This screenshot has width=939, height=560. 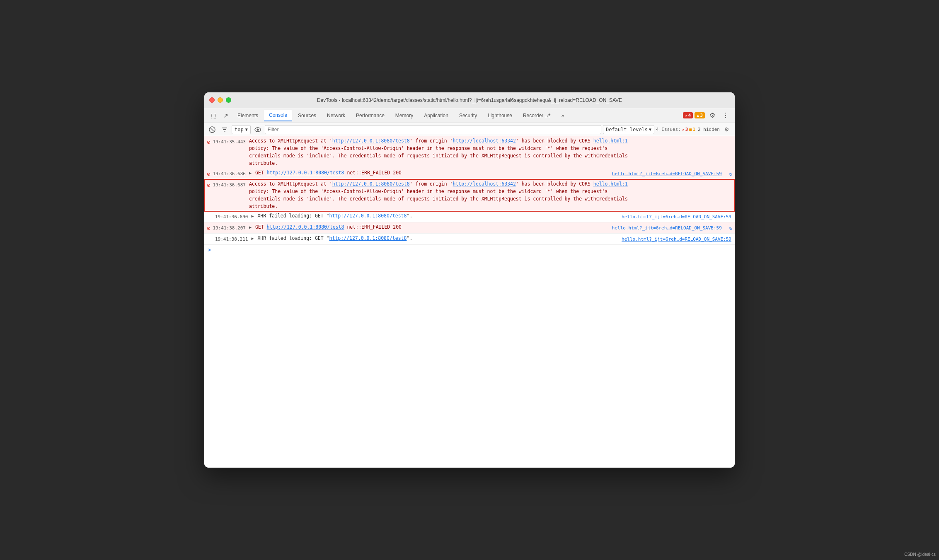 I want to click on minimize-button, so click(x=220, y=100).